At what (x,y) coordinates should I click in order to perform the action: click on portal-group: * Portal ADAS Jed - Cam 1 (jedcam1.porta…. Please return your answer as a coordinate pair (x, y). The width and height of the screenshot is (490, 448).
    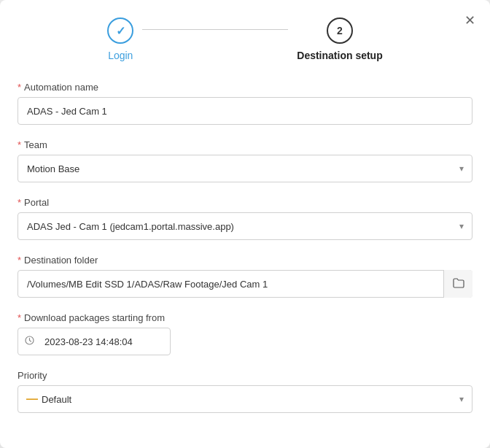
    Looking at the image, I should click on (245, 219).